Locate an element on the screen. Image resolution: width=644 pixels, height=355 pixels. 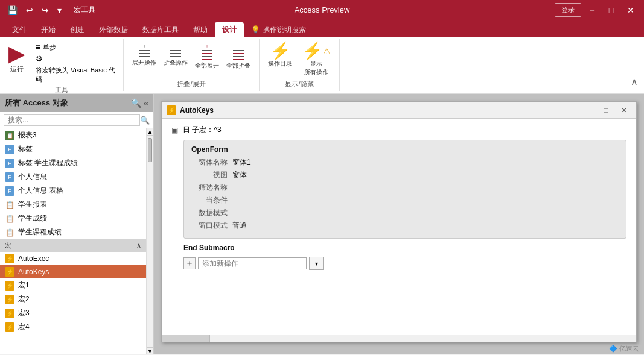
search-magnify-icon: 🔍 is located at coordinates (145, 121).